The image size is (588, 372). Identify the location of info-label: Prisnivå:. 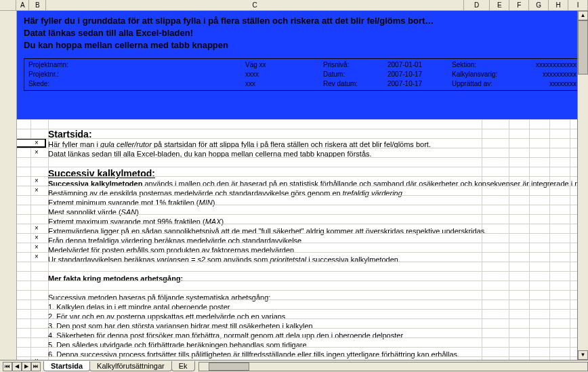
(355, 65).